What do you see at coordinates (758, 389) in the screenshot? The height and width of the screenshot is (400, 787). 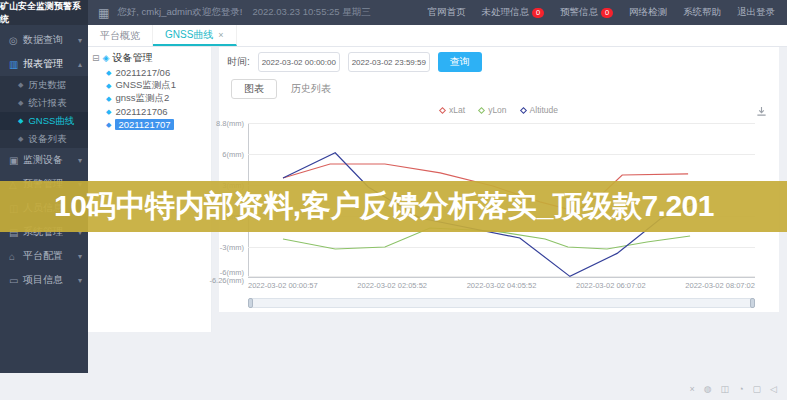 I see `floating-box-icon: ▢` at bounding box center [758, 389].